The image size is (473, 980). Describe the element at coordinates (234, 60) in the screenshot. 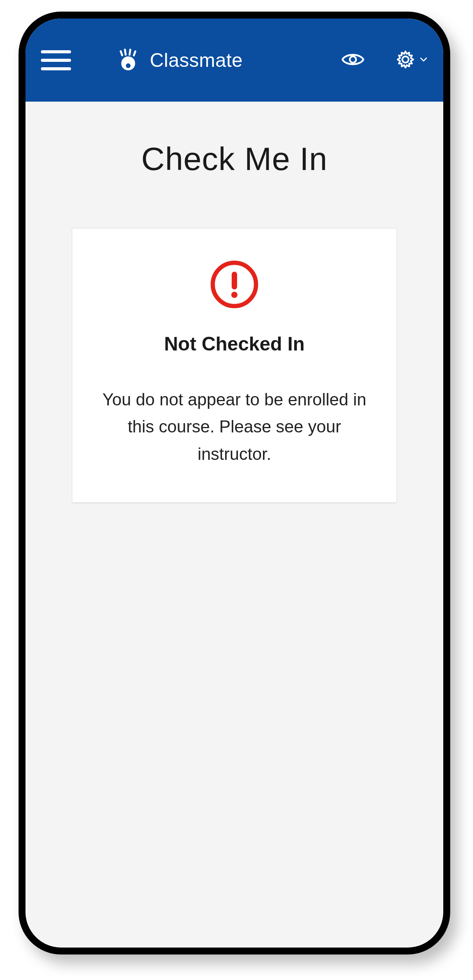

I see `header-bar: Classmate` at that location.